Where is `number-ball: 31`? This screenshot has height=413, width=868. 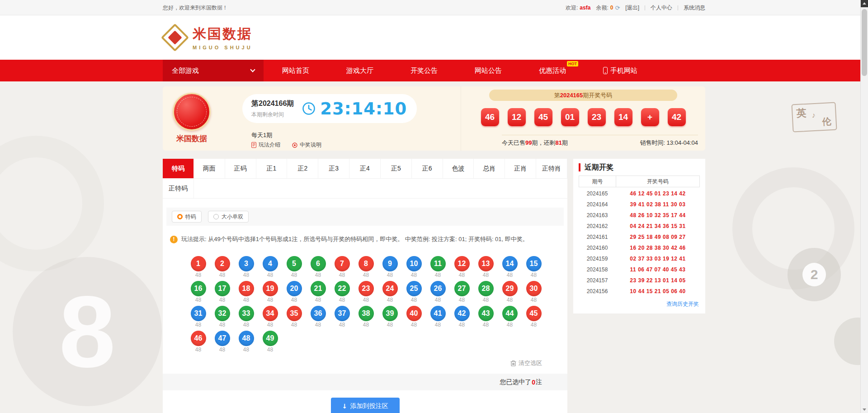 number-ball: 31 is located at coordinates (198, 313).